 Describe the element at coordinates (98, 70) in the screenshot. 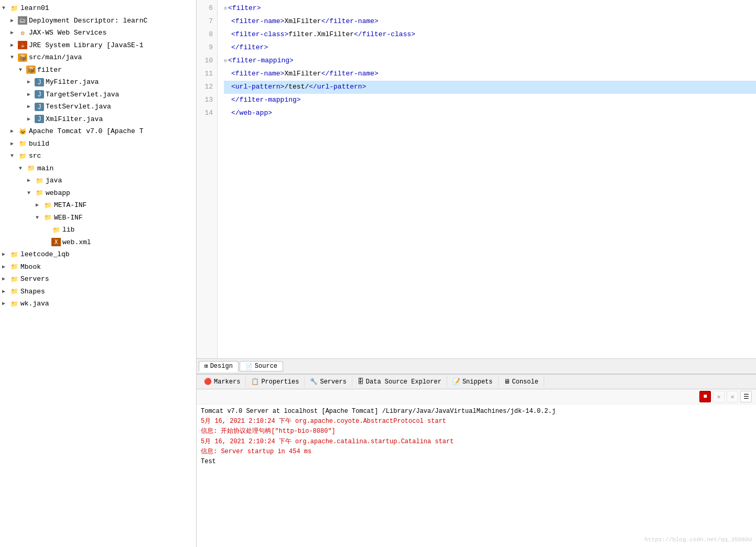

I see `tree-item-filter-pkg: ▼ 📦 filter` at that location.